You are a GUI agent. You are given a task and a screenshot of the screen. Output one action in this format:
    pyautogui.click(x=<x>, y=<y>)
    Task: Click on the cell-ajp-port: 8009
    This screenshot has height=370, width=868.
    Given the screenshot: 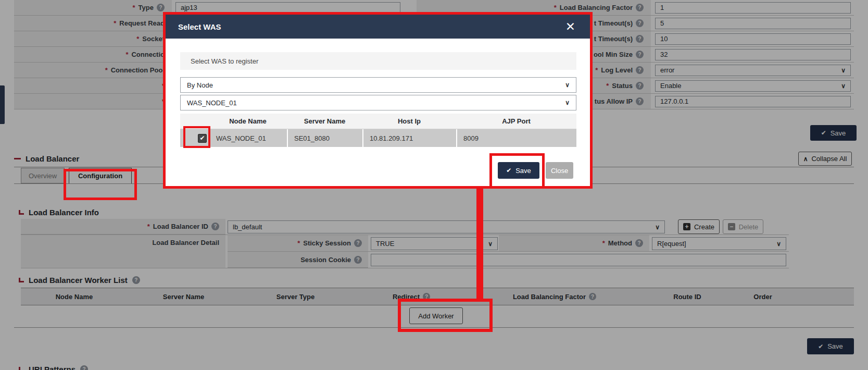 What is the action you would take?
    pyautogui.click(x=471, y=139)
    